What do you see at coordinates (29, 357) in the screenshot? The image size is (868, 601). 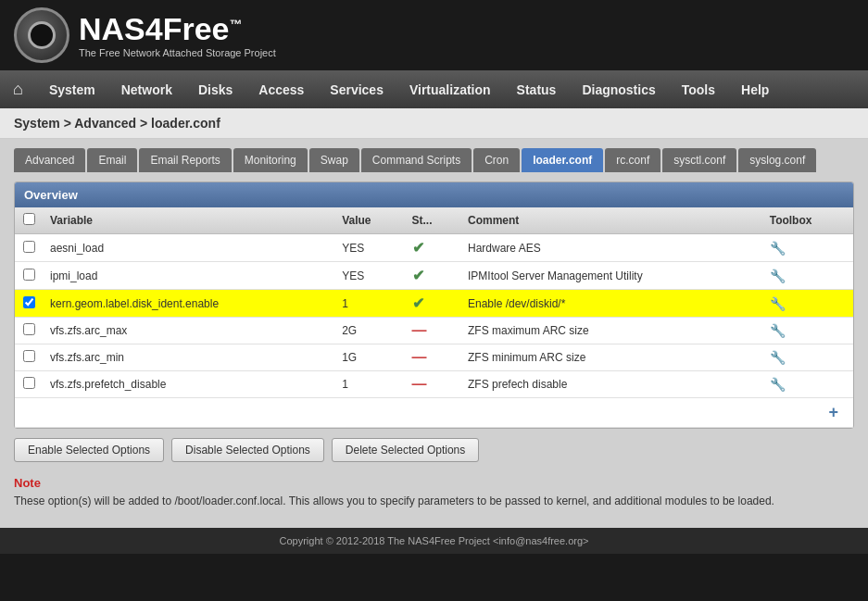 I see `row-check-arc-min` at bounding box center [29, 357].